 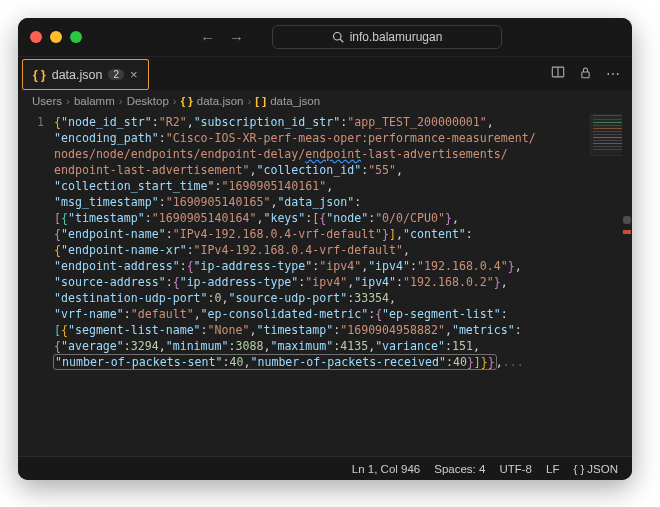 What do you see at coordinates (386, 469) in the screenshot?
I see `status-ln-col: Ln 1, Col 946` at bounding box center [386, 469].